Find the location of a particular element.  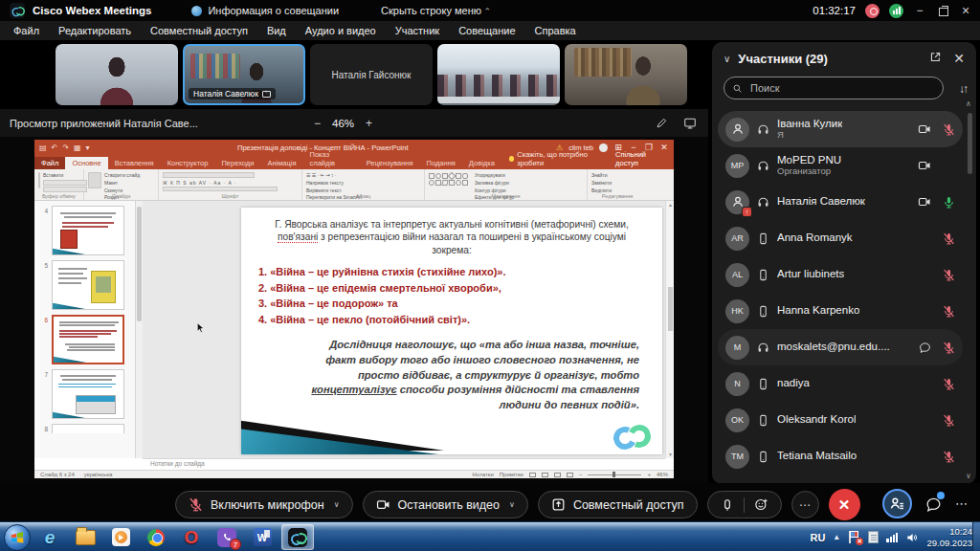

taskbar-chrome is located at coordinates (156, 538).